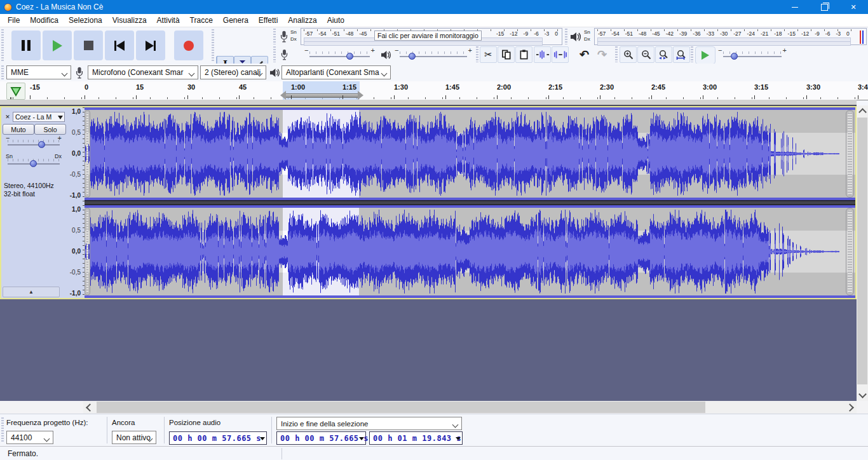 Image resolution: width=868 pixels, height=460 pixels. I want to click on zoom-fit-button, so click(681, 55).